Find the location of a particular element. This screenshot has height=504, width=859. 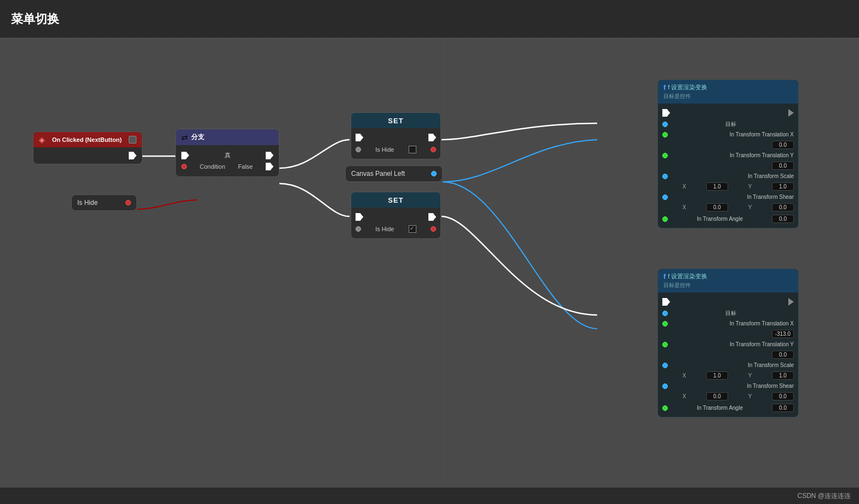

srt-2-transx-value: -313.0 is located at coordinates (783, 334).